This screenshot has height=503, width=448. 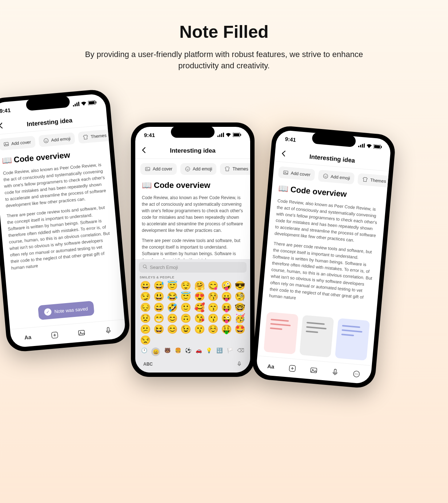 What do you see at coordinates (240, 307) in the screenshot?
I see `emoji-item: 🤓` at bounding box center [240, 307].